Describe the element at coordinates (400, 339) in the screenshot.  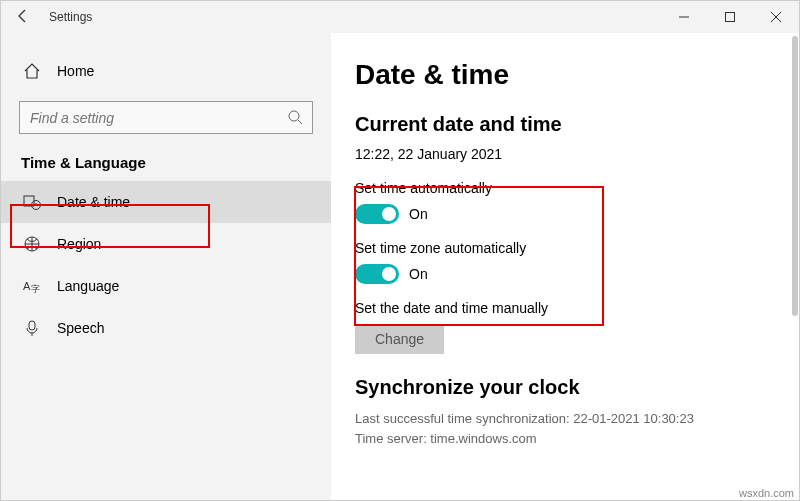
I see `change-button: Change` at that location.